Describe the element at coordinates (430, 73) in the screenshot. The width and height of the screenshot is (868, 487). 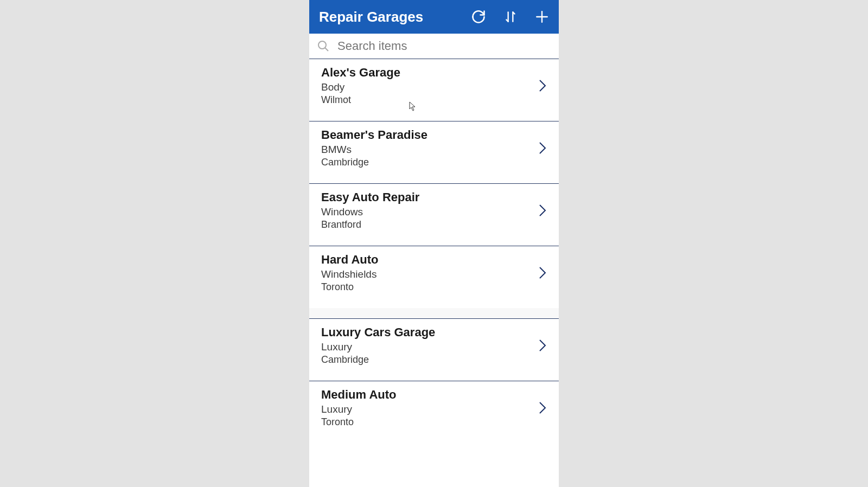
I see `garage-name: Alex's Garage` at that location.